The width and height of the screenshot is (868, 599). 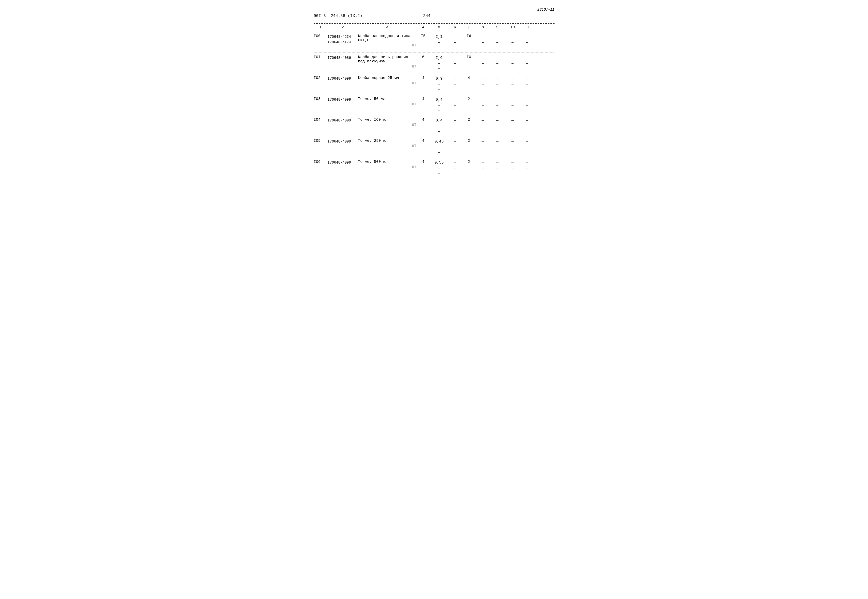 I want to click on table-row: IO2 I70648-4099 Колба мерная 25 мл ШТ 4 …, so click(x=434, y=84).